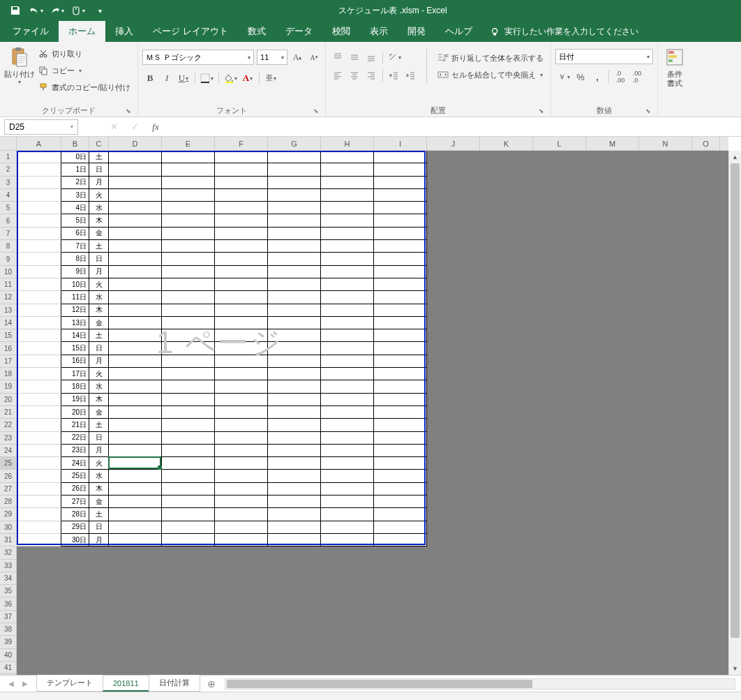 The width and height of the screenshot is (741, 700). What do you see at coordinates (8, 476) in the screenshot?
I see `row-header-26: 26` at bounding box center [8, 476].